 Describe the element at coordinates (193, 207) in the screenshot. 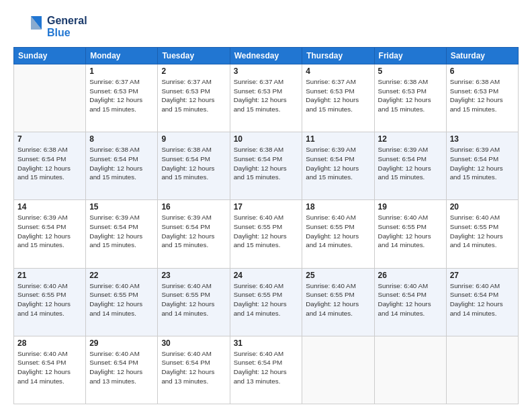

I see `day-number: 16` at that location.